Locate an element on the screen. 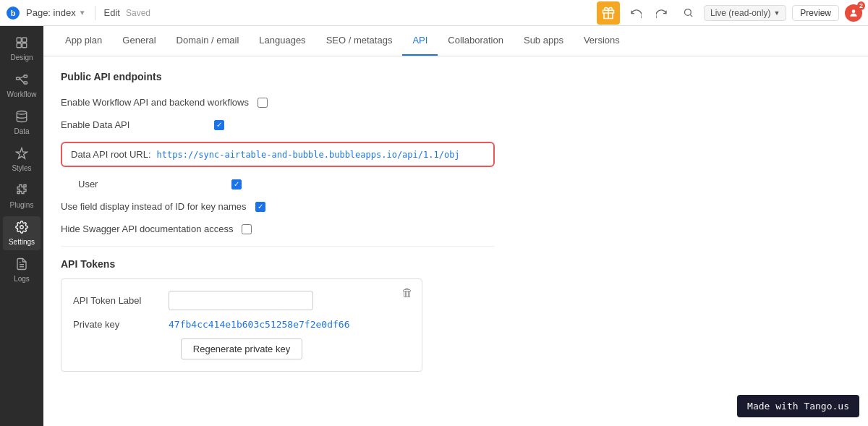  sidebar-item-label: Plugins is located at coordinates (22, 205).